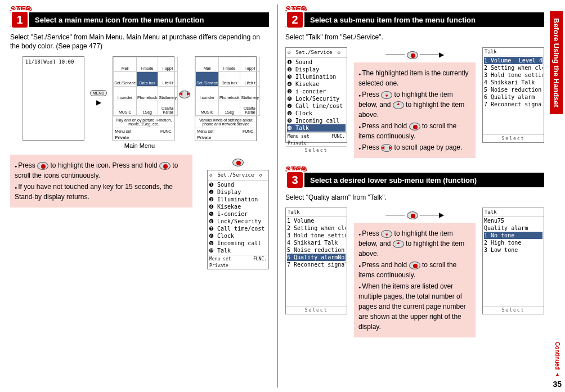 The height and width of the screenshot is (392, 565). Describe the element at coordinates (556, 63) in the screenshot. I see `side-tab: Before Using the Handset` at that location.